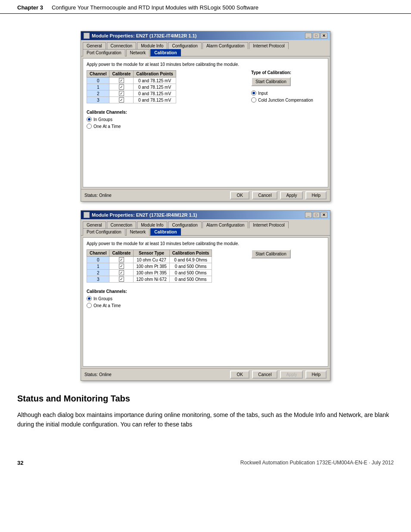 This screenshot has width=411, height=532. Describe the element at coordinates (240, 375) in the screenshot. I see `dialog2-ok-btn: OK` at that location.